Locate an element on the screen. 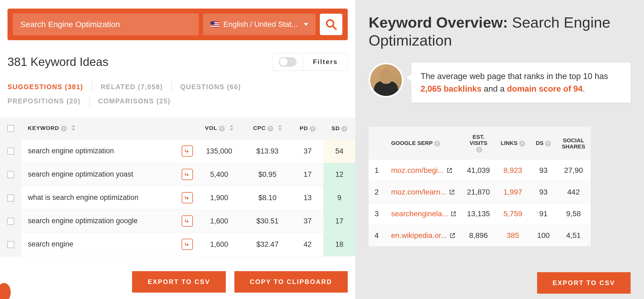 This screenshot has width=644, height=299. filter-toggle is located at coordinates (288, 62).